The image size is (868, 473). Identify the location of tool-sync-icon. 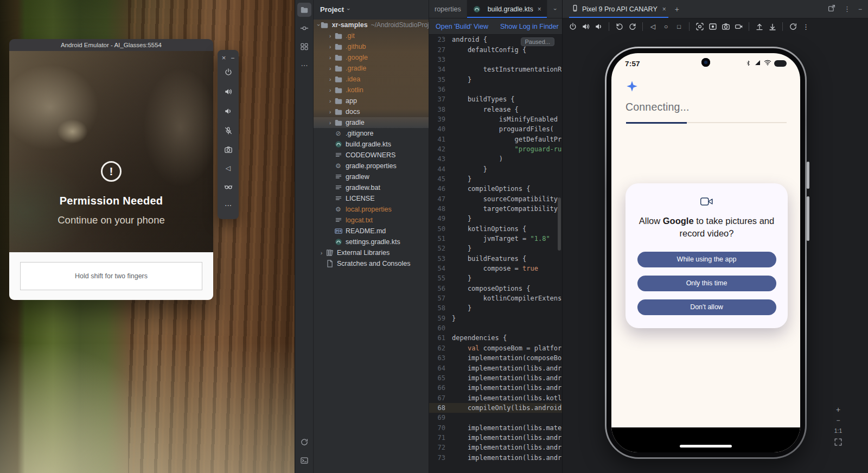
(304, 442).